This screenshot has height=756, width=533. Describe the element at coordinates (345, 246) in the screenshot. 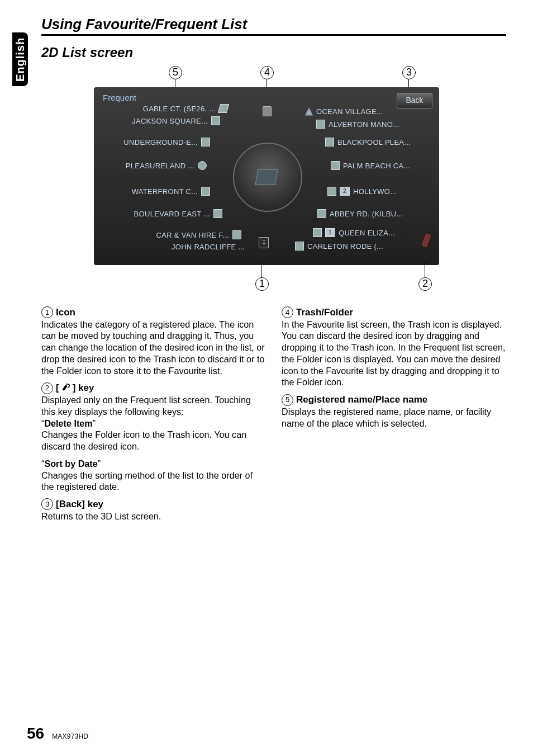

I see `list-label: CARLETON RODE (...` at that location.